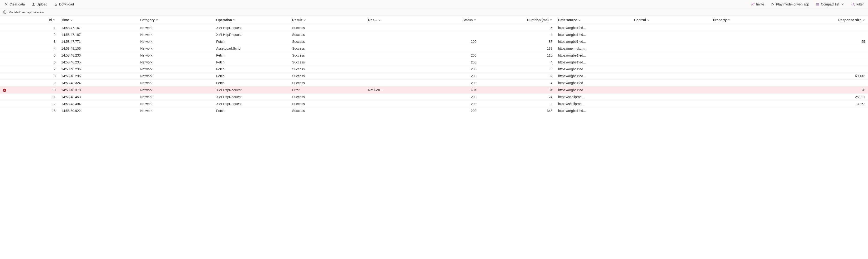 This screenshot has width=868, height=259. What do you see at coordinates (98, 49) in the screenshot?
I see `cell-time: 14:58:48.106` at bounding box center [98, 49].